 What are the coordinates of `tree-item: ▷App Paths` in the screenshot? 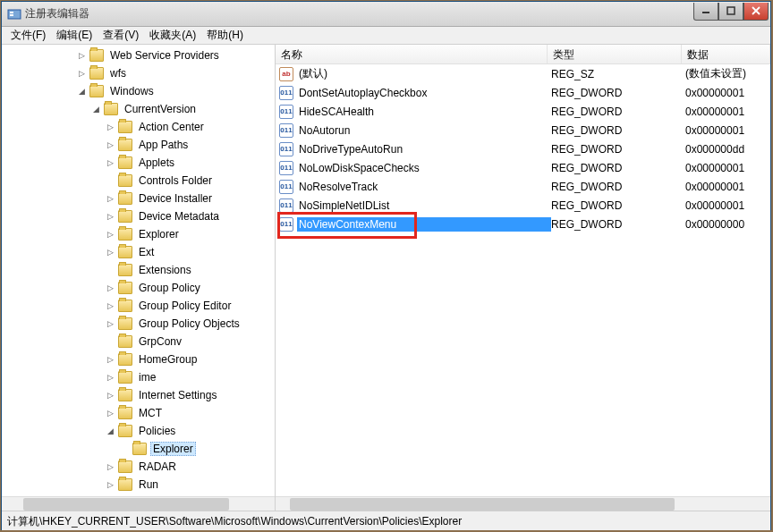 It's located at (138, 145).